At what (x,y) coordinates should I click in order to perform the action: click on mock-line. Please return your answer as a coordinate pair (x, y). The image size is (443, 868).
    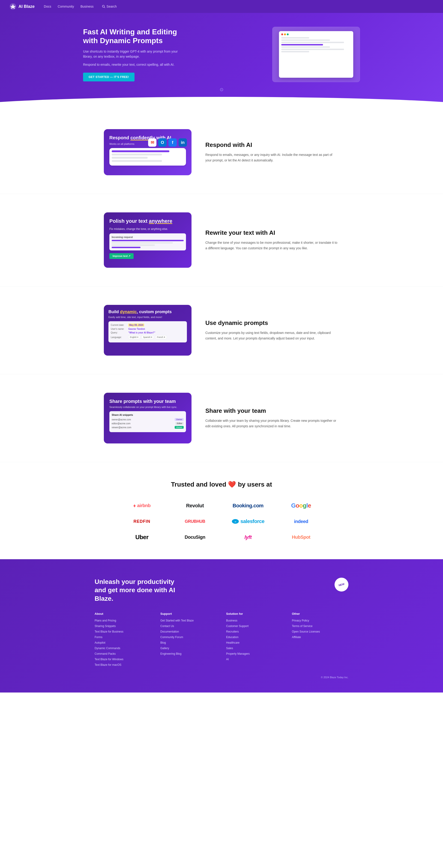
    Looking at the image, I should click on (305, 40).